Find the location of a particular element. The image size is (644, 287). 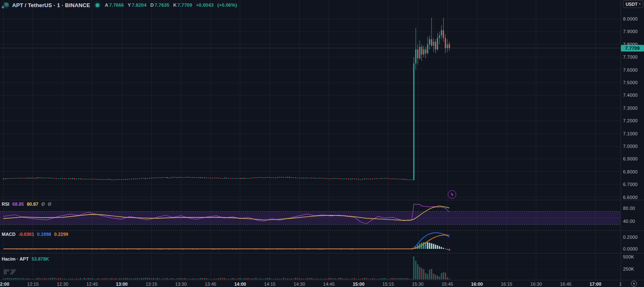

change-value: +0.0043 is located at coordinates (205, 5).